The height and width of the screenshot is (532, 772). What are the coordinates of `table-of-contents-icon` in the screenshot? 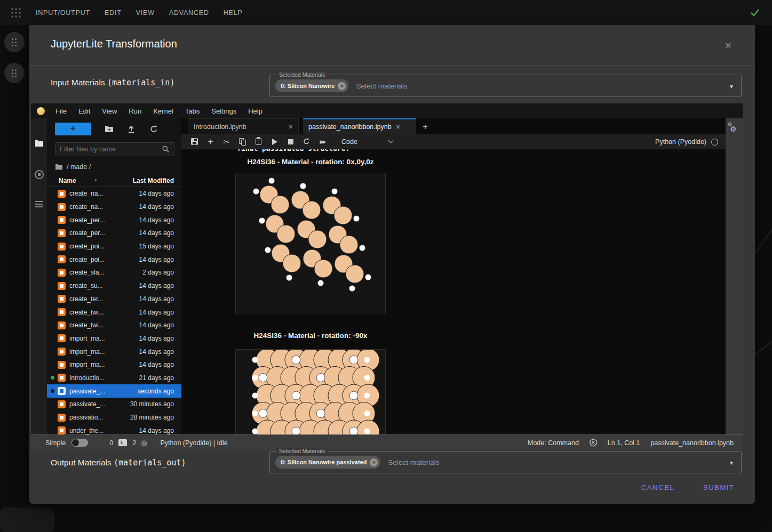 It's located at (39, 204).